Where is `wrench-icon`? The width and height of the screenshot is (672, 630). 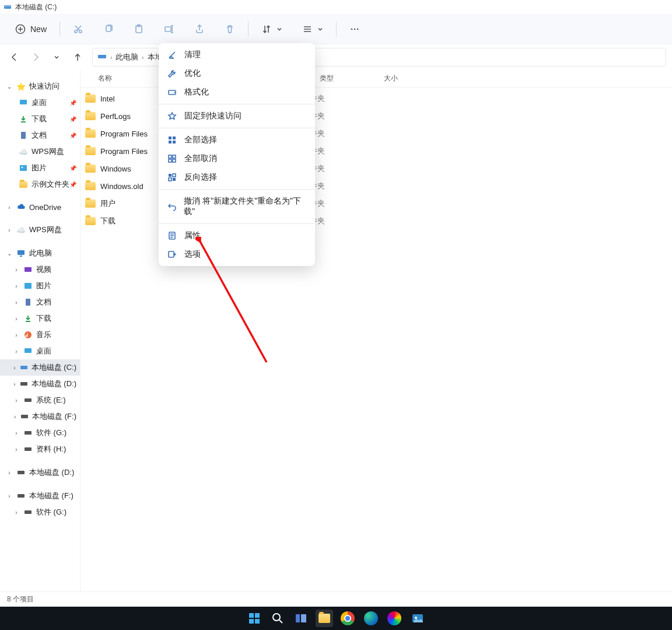
wrench-icon is located at coordinates (172, 74).